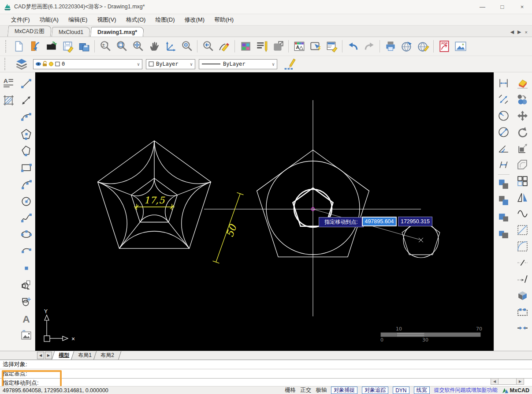 This screenshot has height=394, width=532. I want to click on menu-item-6: 修改(M), so click(194, 20).